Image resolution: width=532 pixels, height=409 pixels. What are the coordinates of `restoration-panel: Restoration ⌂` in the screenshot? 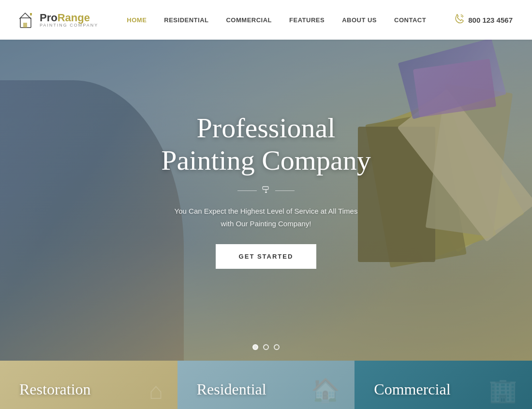 It's located at (89, 385).